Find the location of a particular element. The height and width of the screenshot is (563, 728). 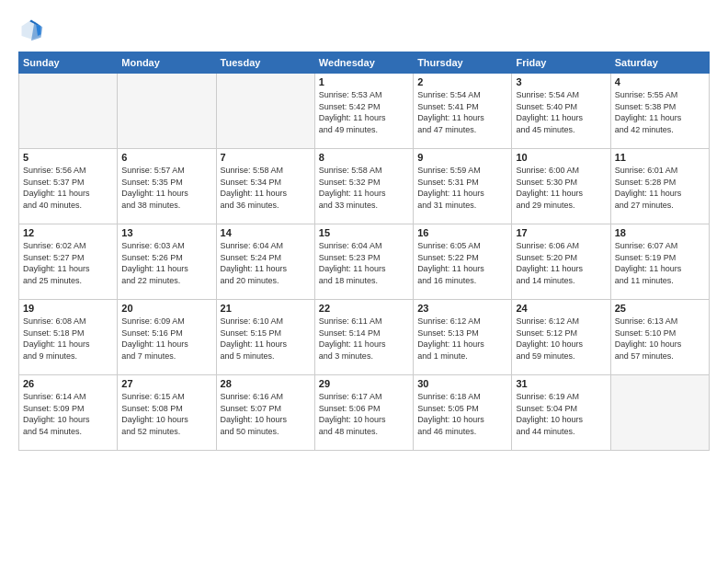

calendar-cell: 26Sunrise: 6:14 AM Sunset: 5:09 PM Dayli… is located at coordinates (68, 413).